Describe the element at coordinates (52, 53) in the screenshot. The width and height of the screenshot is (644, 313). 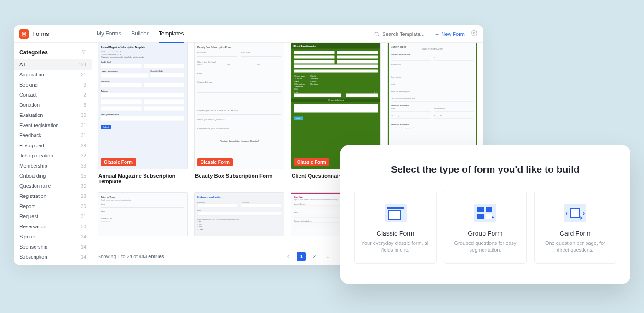
I see `sidebar-heading: Categories` at that location.